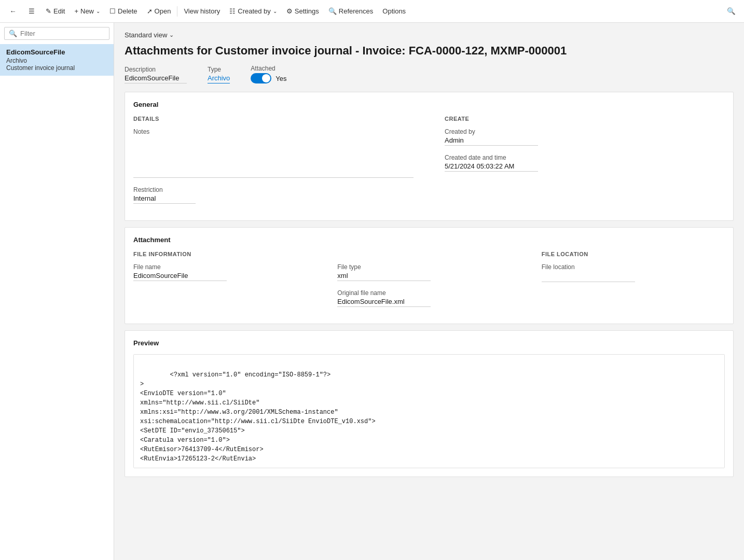  I want to click on open-button: ➚ Open, so click(159, 11).